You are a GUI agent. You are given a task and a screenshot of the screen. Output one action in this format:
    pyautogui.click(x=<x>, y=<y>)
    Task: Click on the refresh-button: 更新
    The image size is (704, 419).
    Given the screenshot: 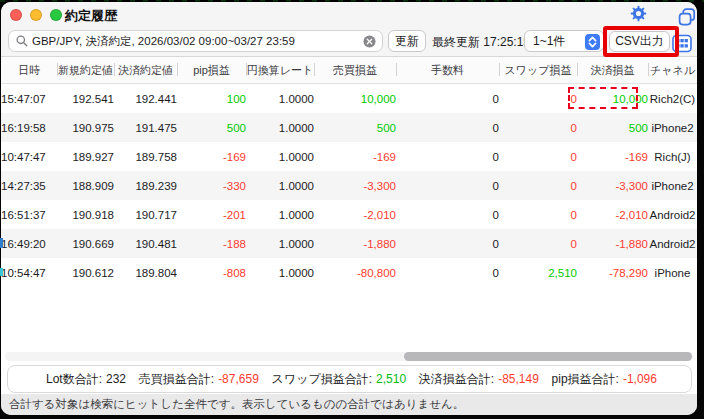 What is the action you would take?
    pyautogui.click(x=407, y=41)
    